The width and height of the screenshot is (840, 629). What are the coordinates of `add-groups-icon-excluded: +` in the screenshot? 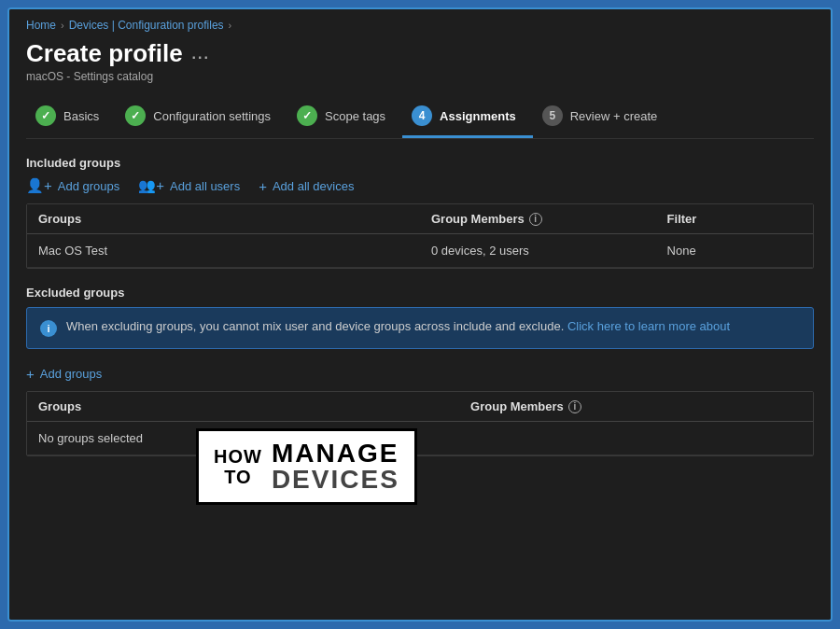 It's located at (30, 373).